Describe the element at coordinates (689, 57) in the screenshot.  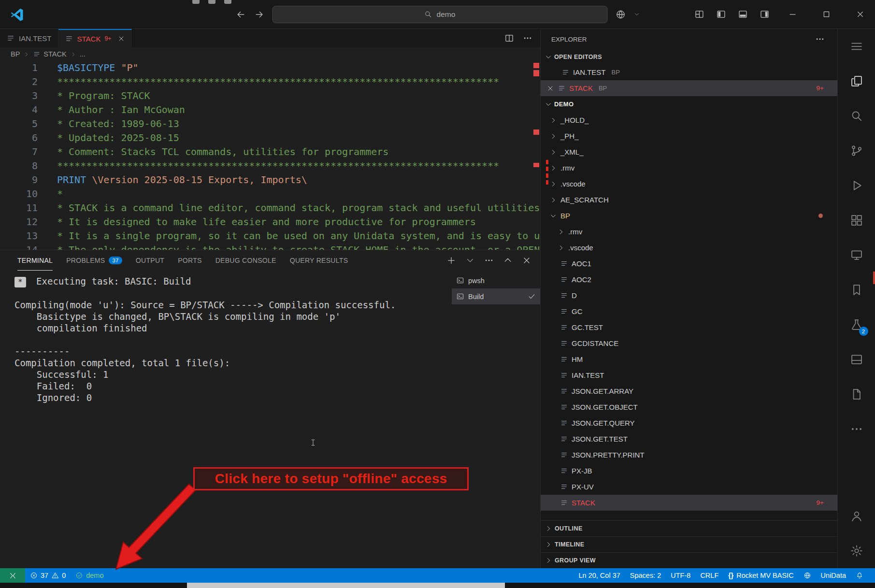
I see `open-editors-header: OPEN EDITORS` at that location.